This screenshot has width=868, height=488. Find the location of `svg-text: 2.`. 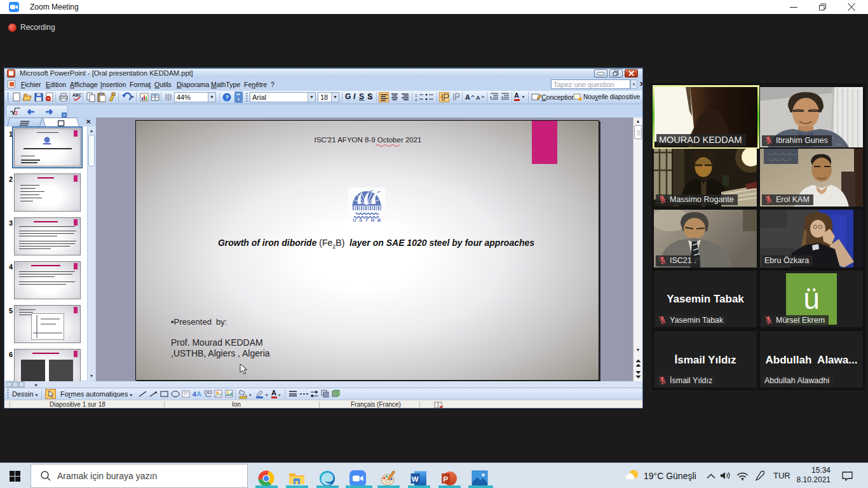

svg-text: 2. is located at coordinates (417, 100).